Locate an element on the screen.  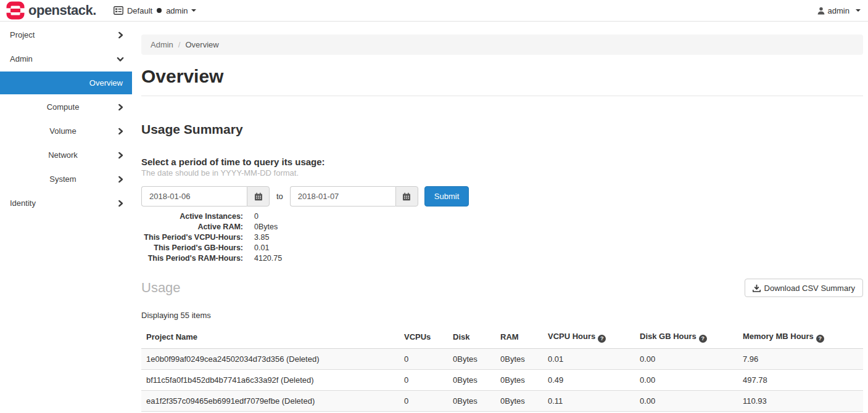
date-from-input is located at coordinates (194, 196).